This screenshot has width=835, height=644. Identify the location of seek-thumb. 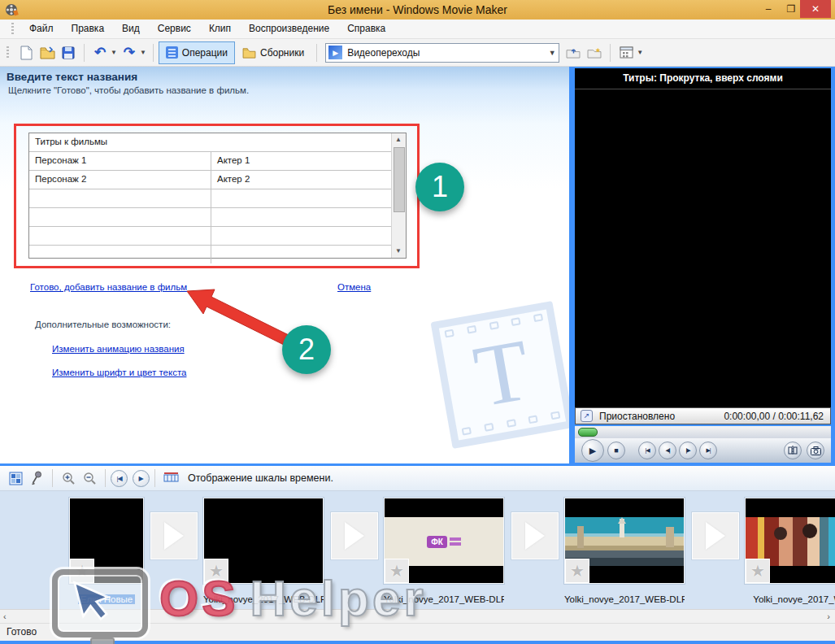
(588, 433).